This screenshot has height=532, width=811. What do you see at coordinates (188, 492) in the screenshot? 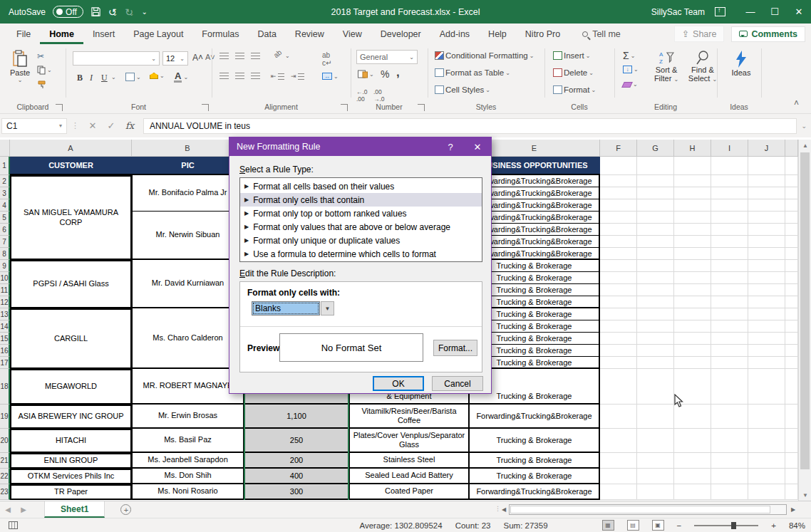
I see `cell-B23: Ms. Noni Rosario` at bounding box center [188, 492].